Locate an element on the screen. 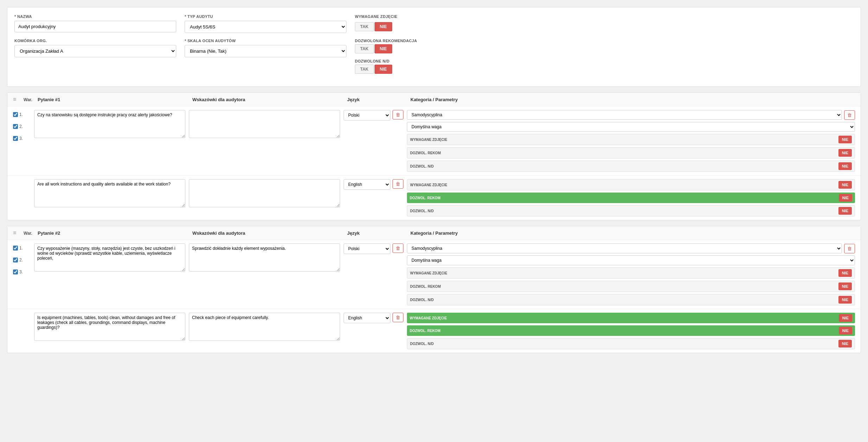 The image size is (868, 442). q2-english-jezyk-select: Polski English is located at coordinates (367, 318).